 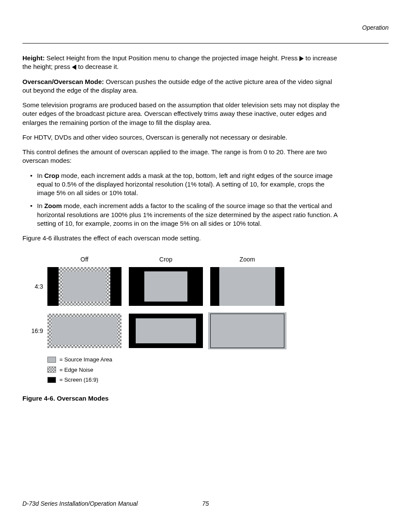 I want to click on section-header: Operation, so click(x=206, y=28).